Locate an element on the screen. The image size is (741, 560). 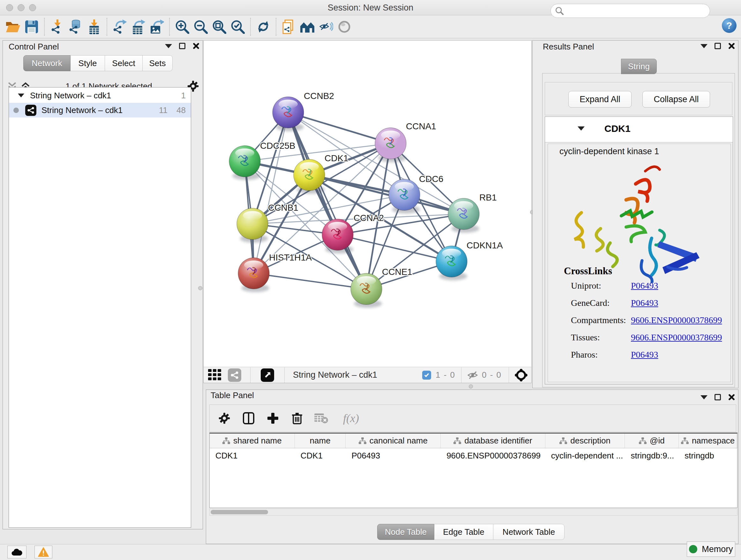
network-node-CCNB2 is located at coordinates (288, 113).